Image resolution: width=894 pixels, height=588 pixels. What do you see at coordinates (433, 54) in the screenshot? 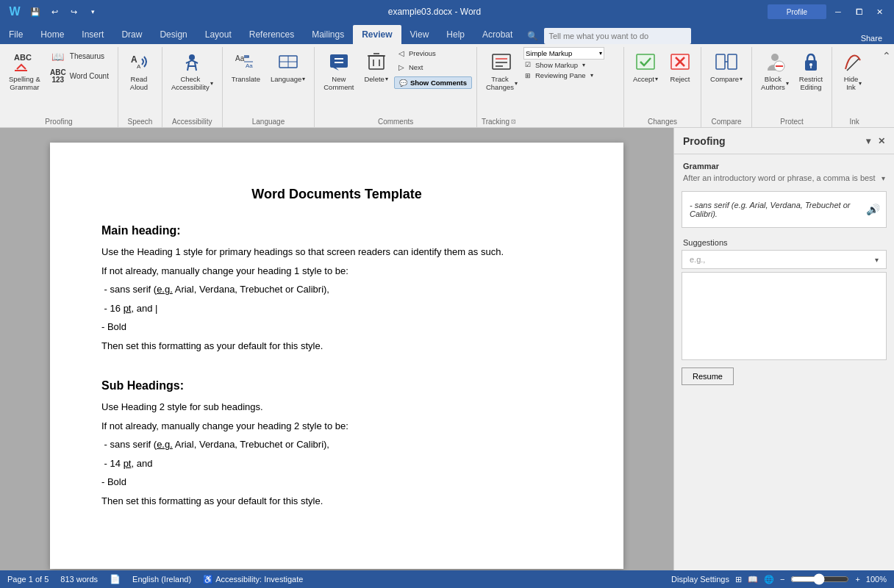
I see `previous-button: ◁ Previous` at bounding box center [433, 54].